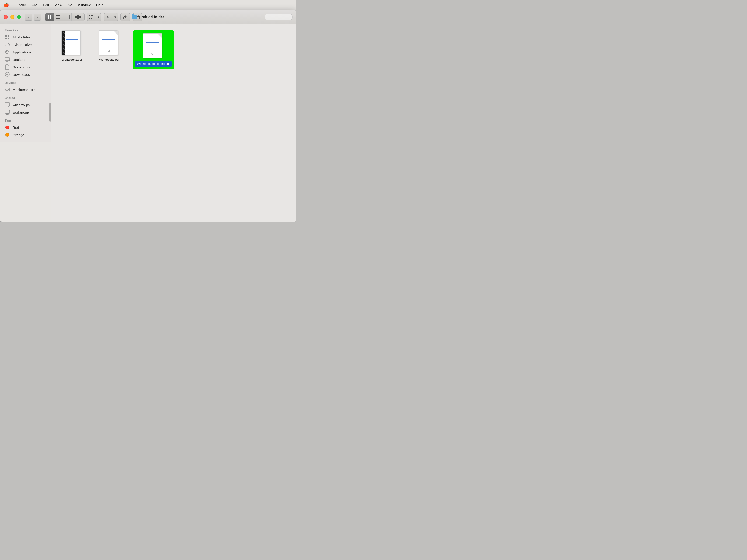  Describe the element at coordinates (153, 64) in the screenshot. I see `workbook-combined-filename: Workbook combined.pdf` at that location.